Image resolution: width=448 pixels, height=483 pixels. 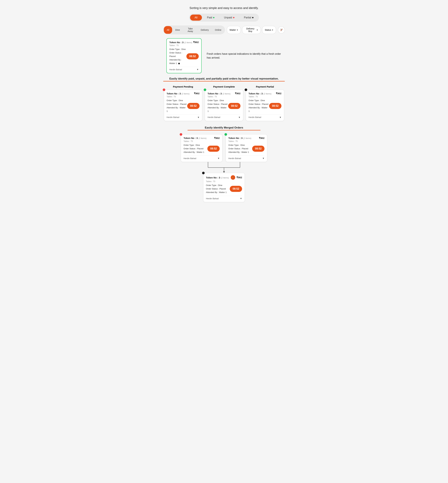 What do you see at coordinates (179, 64) in the screenshot?
I see `fresh-dot` at bounding box center [179, 64].